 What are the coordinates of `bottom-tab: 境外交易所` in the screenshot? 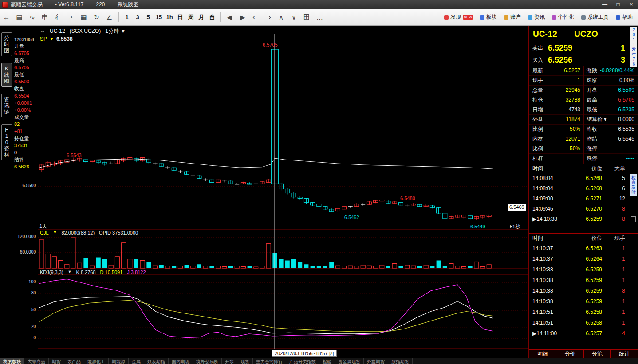 It's located at (208, 361).